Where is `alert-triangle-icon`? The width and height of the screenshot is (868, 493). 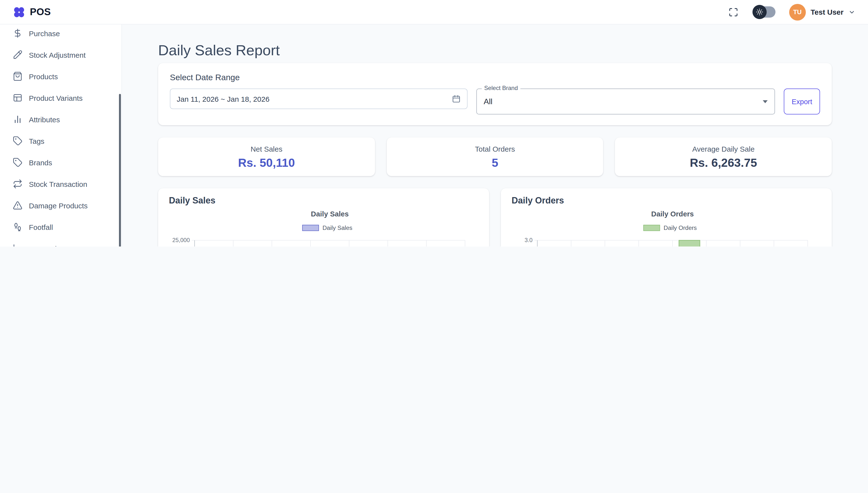
alert-triangle-icon is located at coordinates (18, 205).